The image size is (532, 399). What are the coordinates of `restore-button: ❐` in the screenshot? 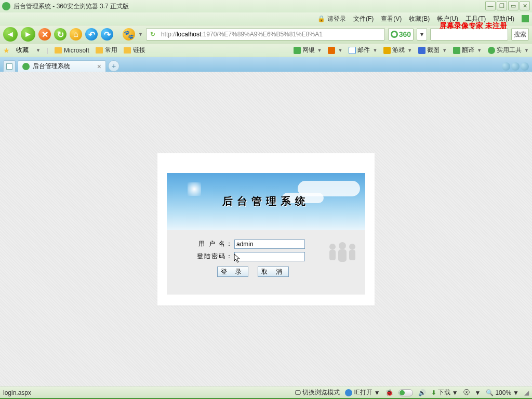 It's located at (502, 6).